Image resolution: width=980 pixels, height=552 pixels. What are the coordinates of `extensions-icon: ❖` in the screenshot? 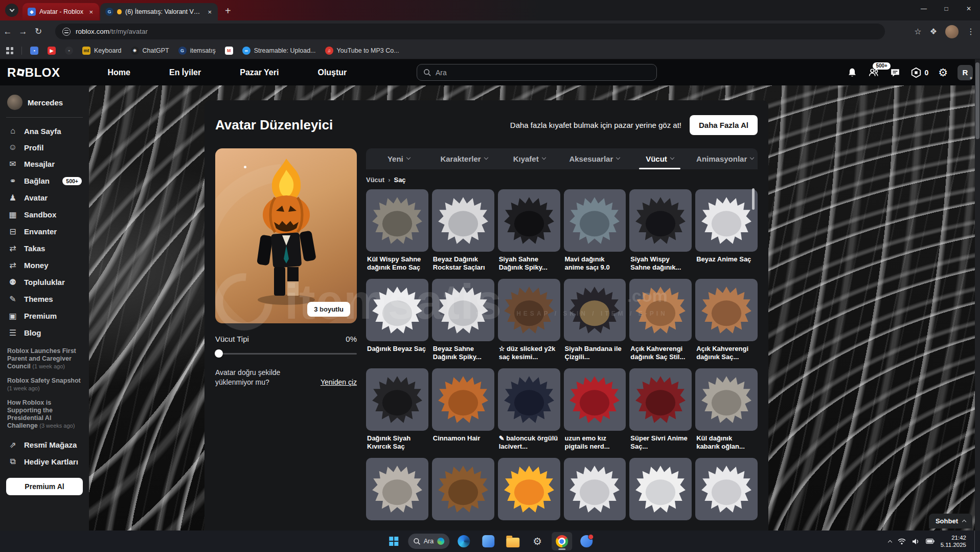 It's located at (933, 32).